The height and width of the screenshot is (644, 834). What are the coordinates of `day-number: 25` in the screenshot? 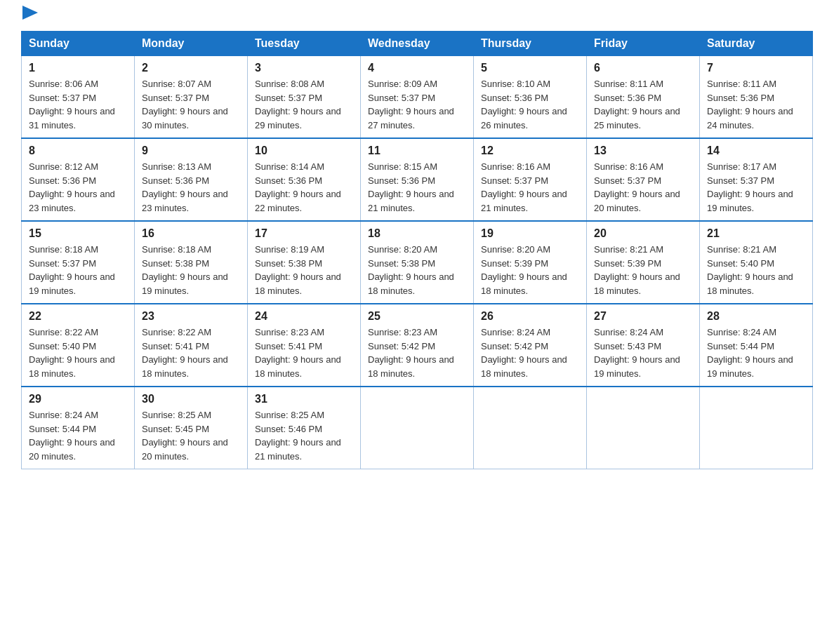 It's located at (417, 316).